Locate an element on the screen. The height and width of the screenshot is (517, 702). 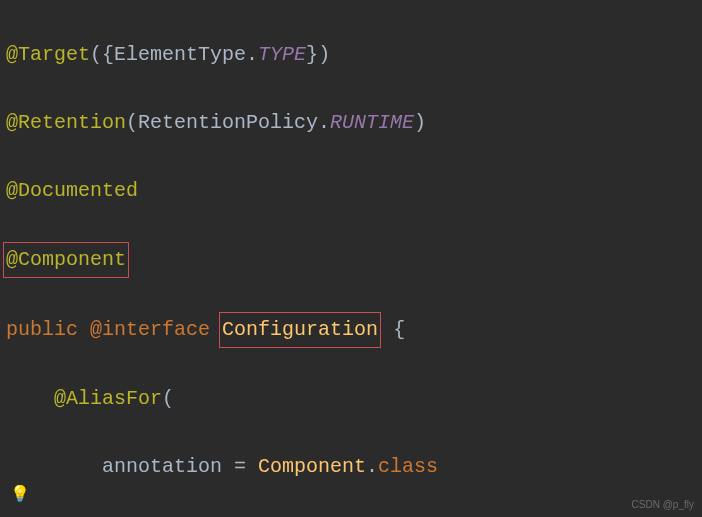
line-decl: public @interface Configuration { is located at coordinates (351, 330).